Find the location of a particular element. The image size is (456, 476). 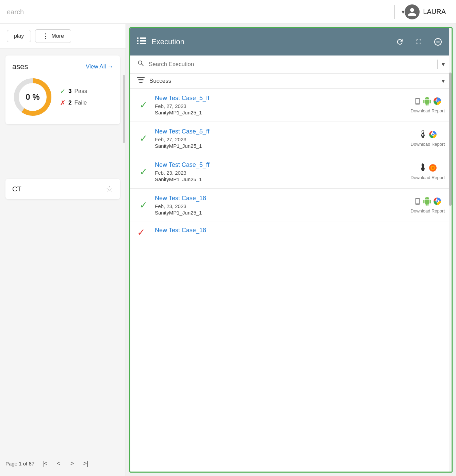

expand-button is located at coordinates (419, 42).